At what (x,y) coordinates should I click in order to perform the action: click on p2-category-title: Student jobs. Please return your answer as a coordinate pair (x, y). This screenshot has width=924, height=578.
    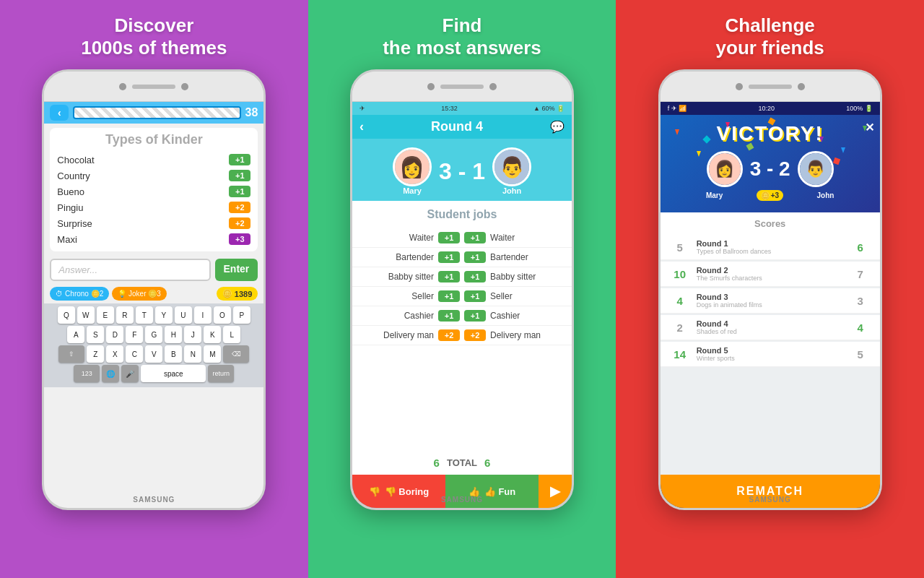
    Looking at the image, I should click on (462, 215).